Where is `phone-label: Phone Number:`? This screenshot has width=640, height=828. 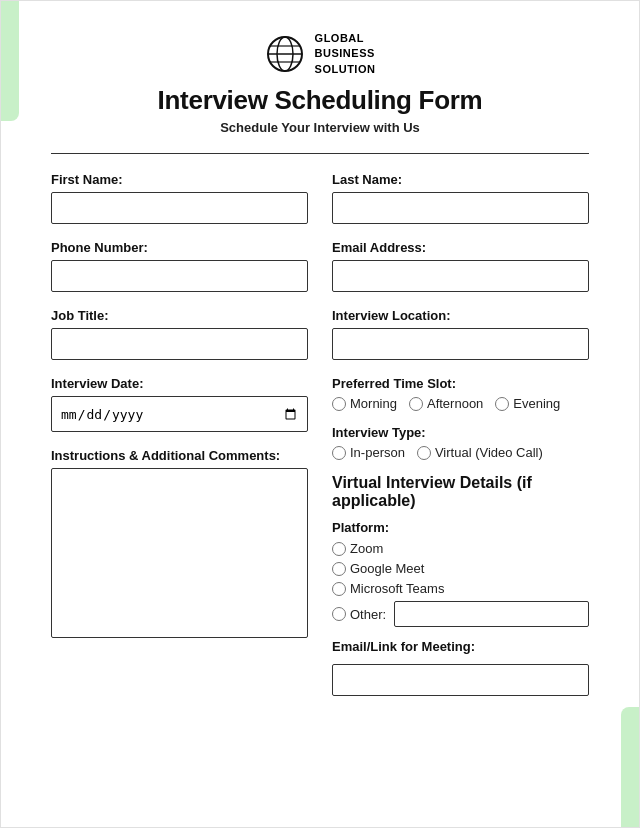 phone-label: Phone Number: is located at coordinates (180, 248).